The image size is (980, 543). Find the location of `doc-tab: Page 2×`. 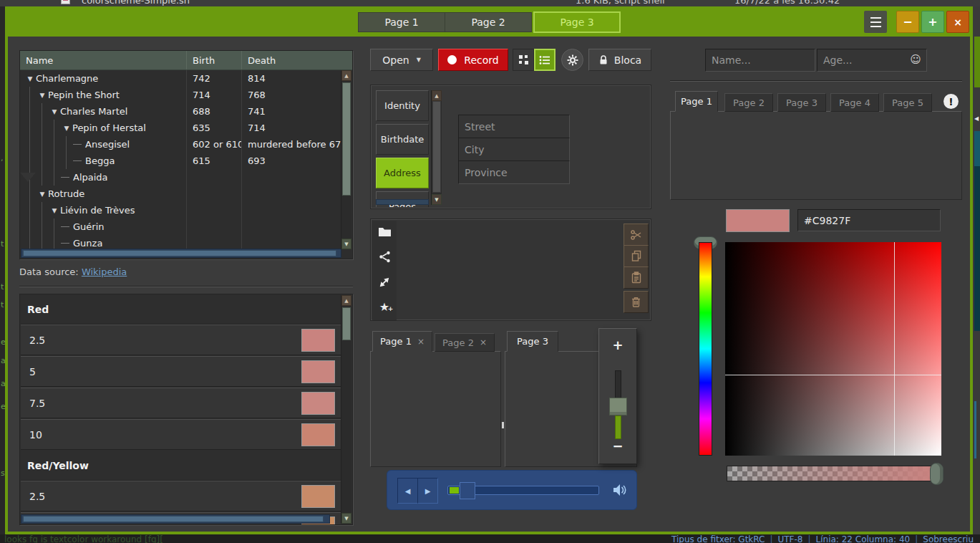

doc-tab: Page 2× is located at coordinates (465, 342).